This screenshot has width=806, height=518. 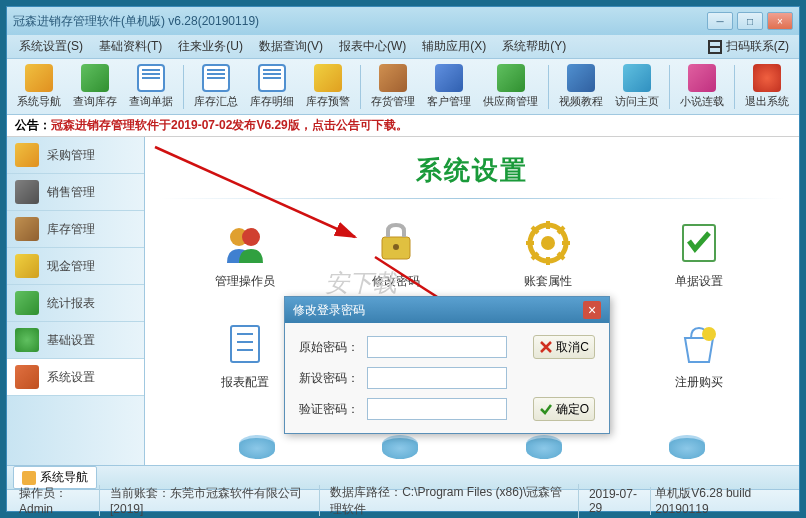 What do you see at coordinates (71, 156) in the screenshot?
I see `sidebar-label: 采购管理` at bounding box center [71, 156].